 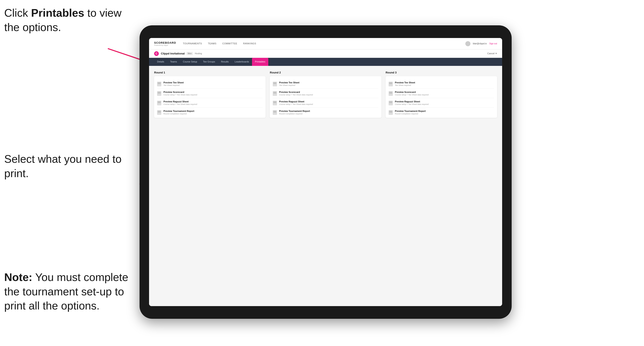 What do you see at coordinates (210, 111) in the screenshot?
I see `round-1-item-4: Preview Tournament ReportRound Completio…` at bounding box center [210, 111].